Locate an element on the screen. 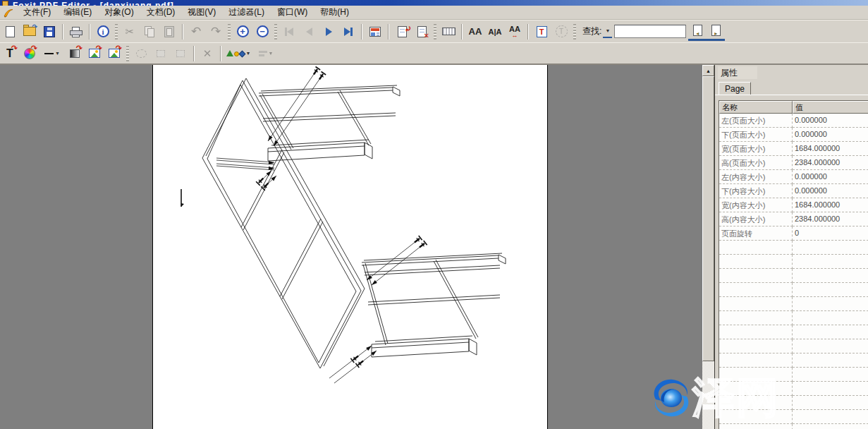 The height and width of the screenshot is (429, 868). redo-button: ↷ is located at coordinates (216, 32).